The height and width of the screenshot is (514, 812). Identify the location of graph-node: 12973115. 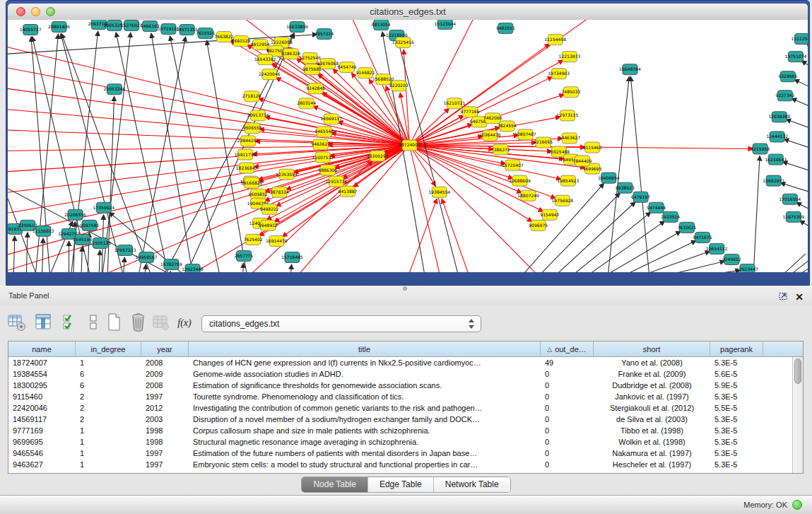
(568, 116).